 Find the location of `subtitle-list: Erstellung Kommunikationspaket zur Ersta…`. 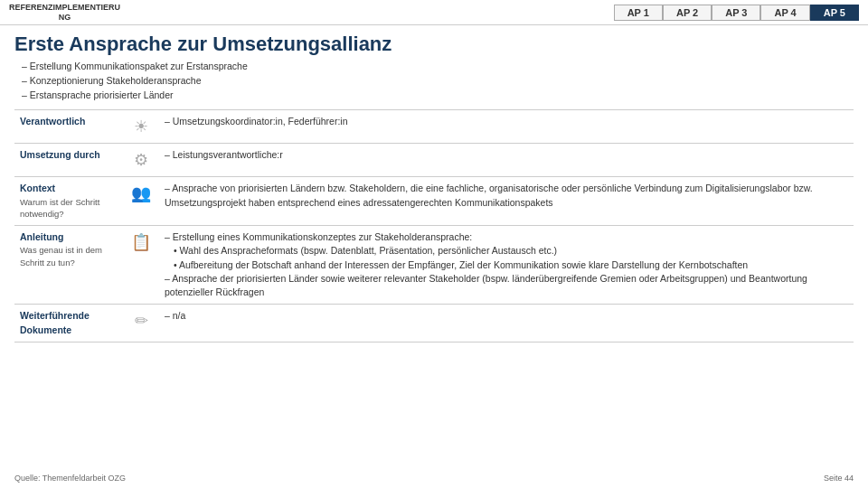

subtitle-list: Erstellung Kommunikationspaket zur Ersta… is located at coordinates (434, 81).